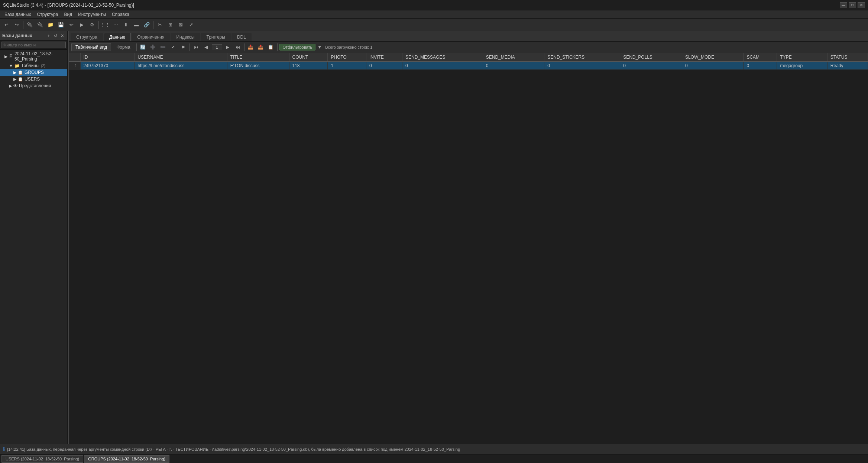 The height and width of the screenshot is (463, 868). Describe the element at coordinates (151, 37) in the screenshot. I see `tab-constraints: Ограничения` at that location.